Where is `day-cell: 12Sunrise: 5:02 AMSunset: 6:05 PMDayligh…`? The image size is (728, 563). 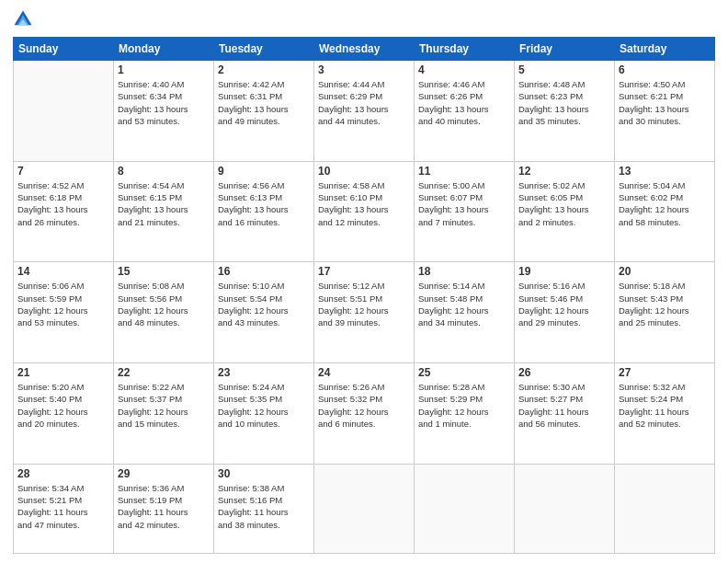
day-cell: 12Sunrise: 5:02 AMSunset: 6:05 PMDayligh… is located at coordinates (564, 212).